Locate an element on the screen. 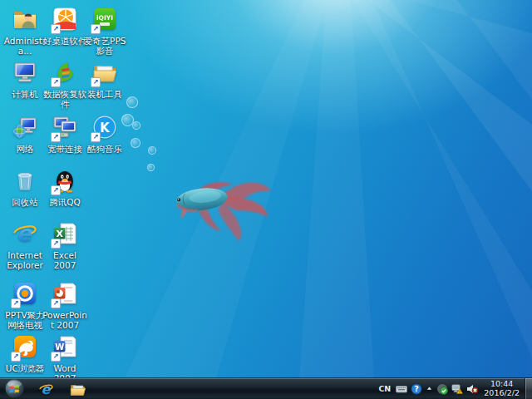 Image resolution: width=532 pixels, height=399 pixels. windows-orb-icon is located at coordinates (15, 389).